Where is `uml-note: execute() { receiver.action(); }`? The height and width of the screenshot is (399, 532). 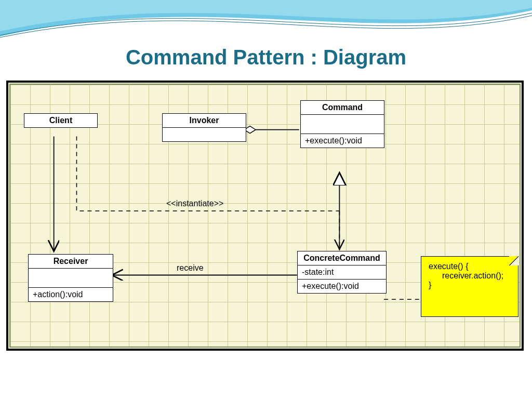 uml-note: execute() { receiver.action(); } is located at coordinates (470, 287).